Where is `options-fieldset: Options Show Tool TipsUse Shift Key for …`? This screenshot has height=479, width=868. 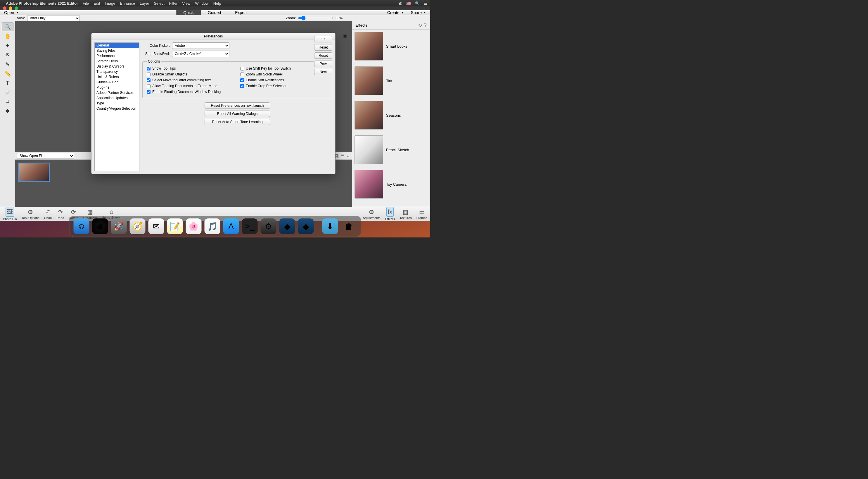 options-fieldset: Options Show Tool TipsUse Shift Key for … is located at coordinates (237, 79).